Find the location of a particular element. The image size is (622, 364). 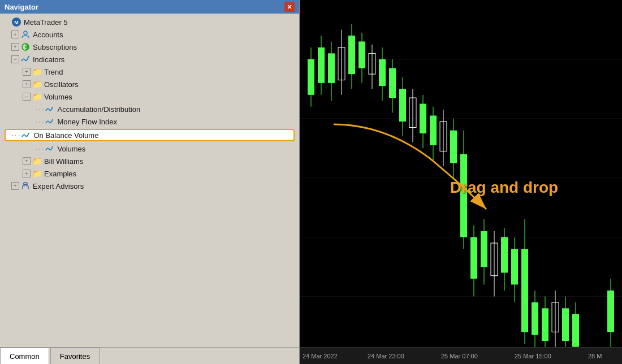

tree-connector-2: ··· is located at coordinates (38, 122).